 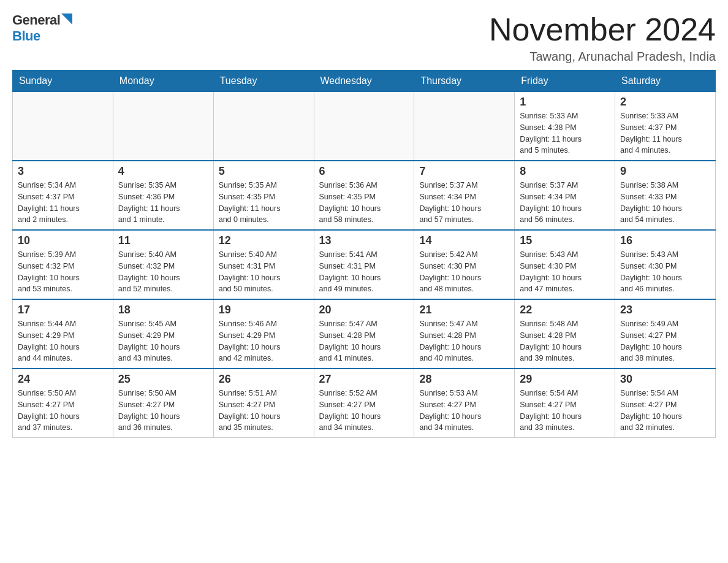 I want to click on day-info: Sunrise: 5:35 AMSunset: 4:35 PMDaylight:…, so click(x=264, y=202).